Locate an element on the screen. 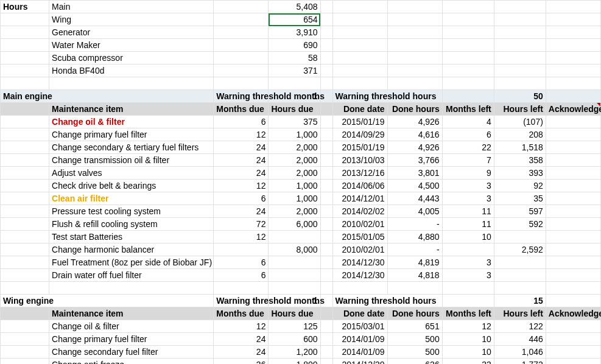  hours-item-value: 58 is located at coordinates (295, 58).